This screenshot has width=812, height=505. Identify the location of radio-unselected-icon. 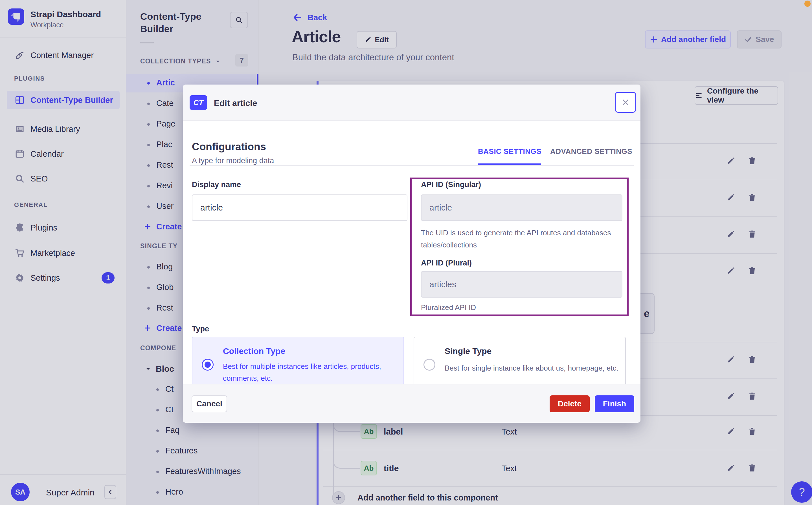
(429, 365).